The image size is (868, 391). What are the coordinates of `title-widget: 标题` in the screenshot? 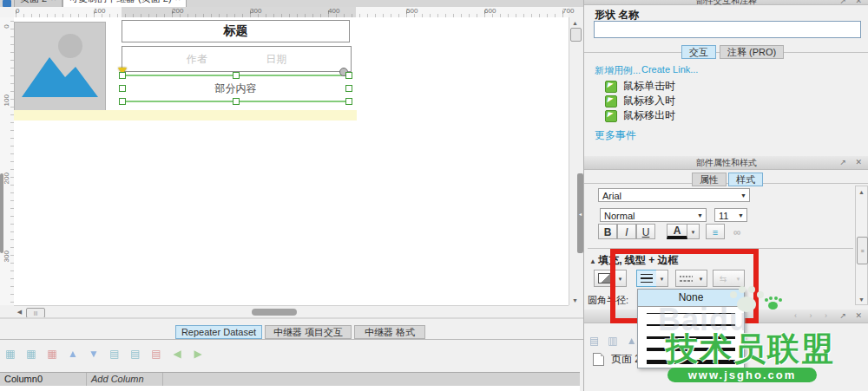 It's located at (236, 31).